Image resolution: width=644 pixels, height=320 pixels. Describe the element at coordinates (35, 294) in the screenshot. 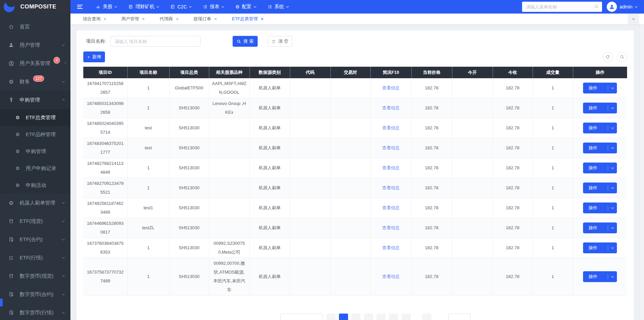

I see `sidebar-item-crypto-contract: 数字货币(合约)` at that location.